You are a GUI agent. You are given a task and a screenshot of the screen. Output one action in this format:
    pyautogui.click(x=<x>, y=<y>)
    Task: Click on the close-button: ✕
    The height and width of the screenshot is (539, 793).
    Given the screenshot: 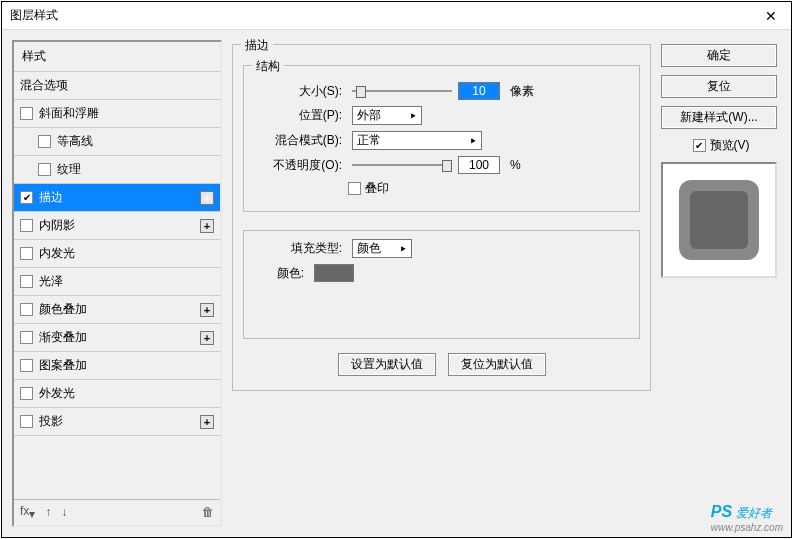 What is the action you would take?
    pyautogui.click(x=771, y=16)
    